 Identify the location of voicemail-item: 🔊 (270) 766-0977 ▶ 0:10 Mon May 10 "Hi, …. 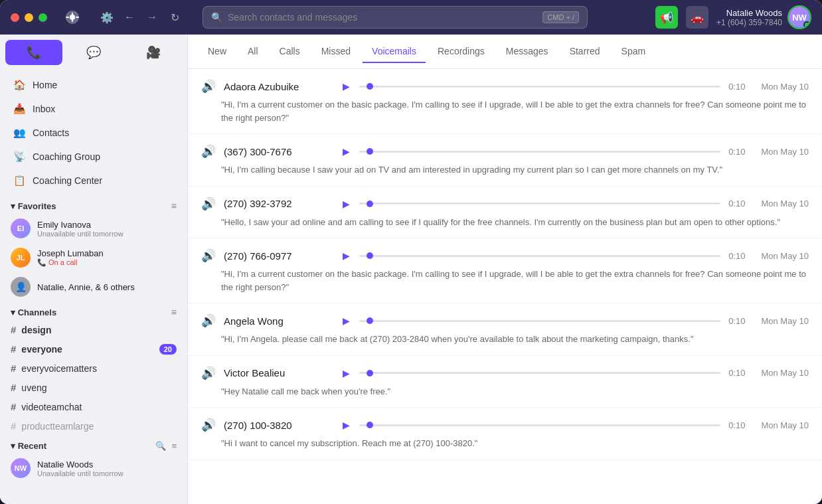
(505, 271).